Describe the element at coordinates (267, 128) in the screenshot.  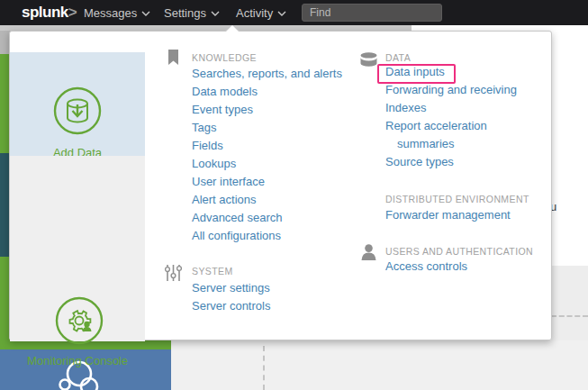
I see `menu-item-tags: Tags` at that location.